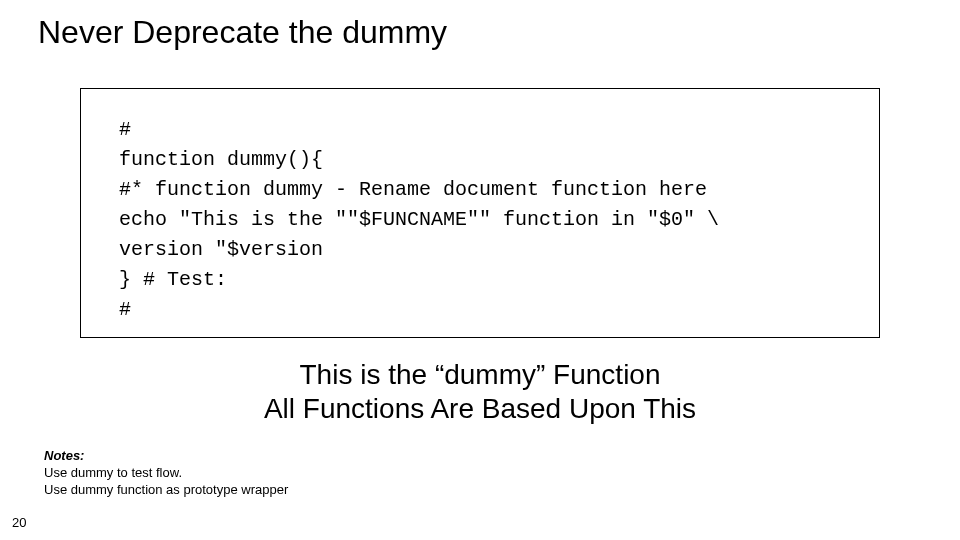 The width and height of the screenshot is (960, 540). Describe the element at coordinates (480, 392) in the screenshot. I see `slide-subtitle: This is the “dummy” Function All Functio…` at that location.